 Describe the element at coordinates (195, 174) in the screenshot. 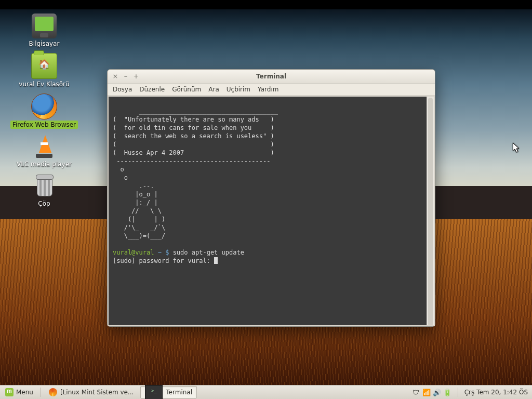

I see `terminal-motd: _____________________________________ ( …` at that location.